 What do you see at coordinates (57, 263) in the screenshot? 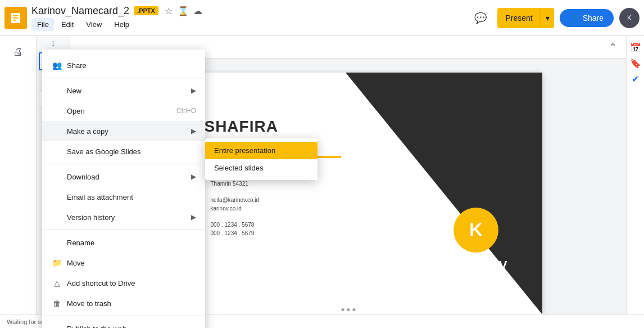
I see `folder-icon: 📁` at bounding box center [57, 263].